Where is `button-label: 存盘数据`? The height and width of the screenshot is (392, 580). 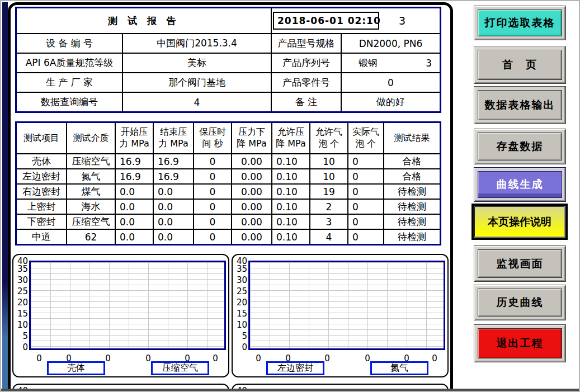
button-label: 存盘数据 is located at coordinates (520, 147).